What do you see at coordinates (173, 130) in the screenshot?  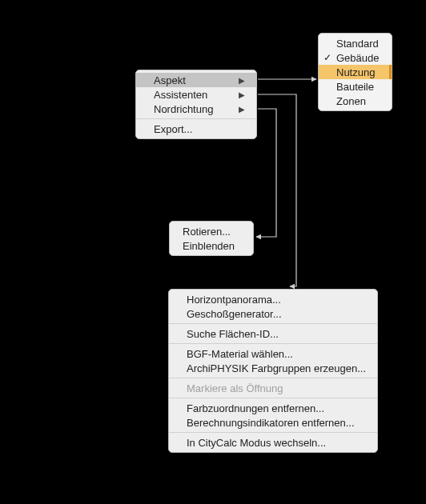 I see `menu-item-label: Export...` at bounding box center [173, 130].